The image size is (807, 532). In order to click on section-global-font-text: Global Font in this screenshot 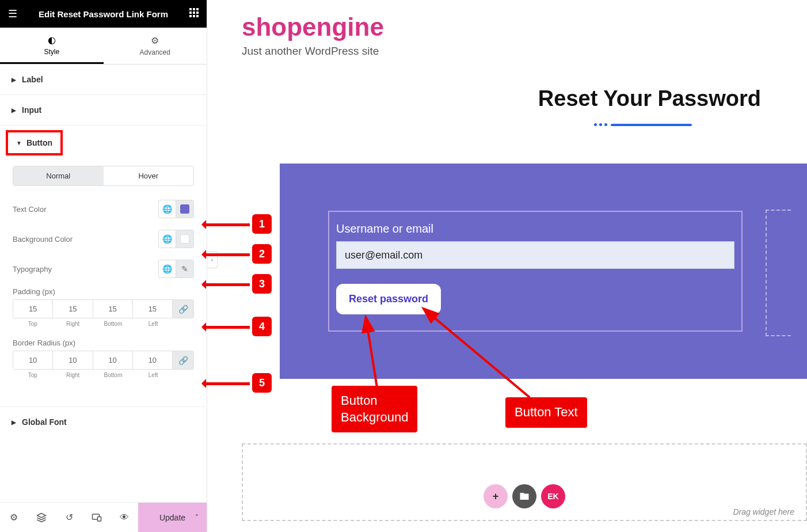, I will do `click(44, 422)`.